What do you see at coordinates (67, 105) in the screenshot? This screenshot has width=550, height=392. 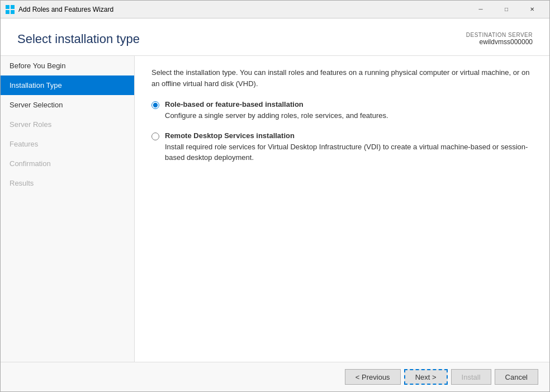 I see `sidebar-item-server-selection: Server Selection` at bounding box center [67, 105].